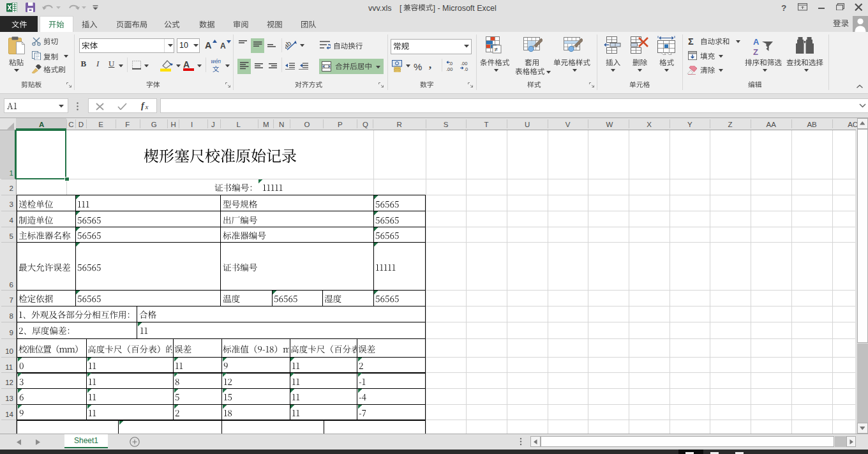 The width and height of the screenshot is (868, 454). What do you see at coordinates (756, 51) in the screenshot?
I see `svg-text: Z` at bounding box center [756, 51].